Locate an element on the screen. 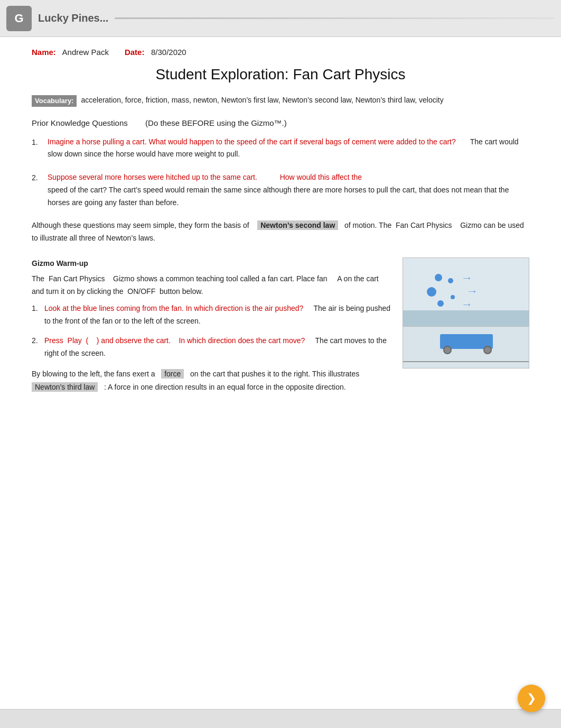 The image size is (561, 728). gizmo-closing: By blowing to the left, the fans exert a… is located at coordinates (212, 381).